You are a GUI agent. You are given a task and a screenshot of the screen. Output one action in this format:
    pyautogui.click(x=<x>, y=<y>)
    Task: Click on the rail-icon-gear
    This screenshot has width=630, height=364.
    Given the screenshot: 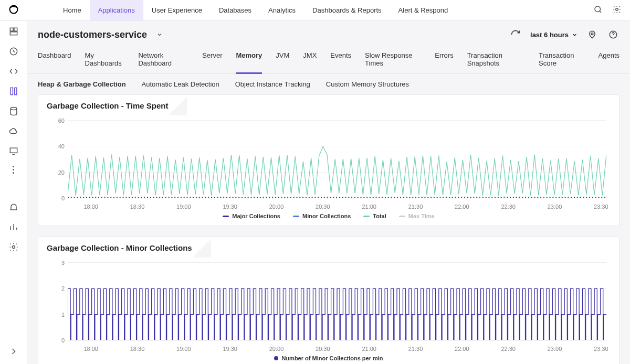 What is the action you would take?
    pyautogui.click(x=14, y=247)
    